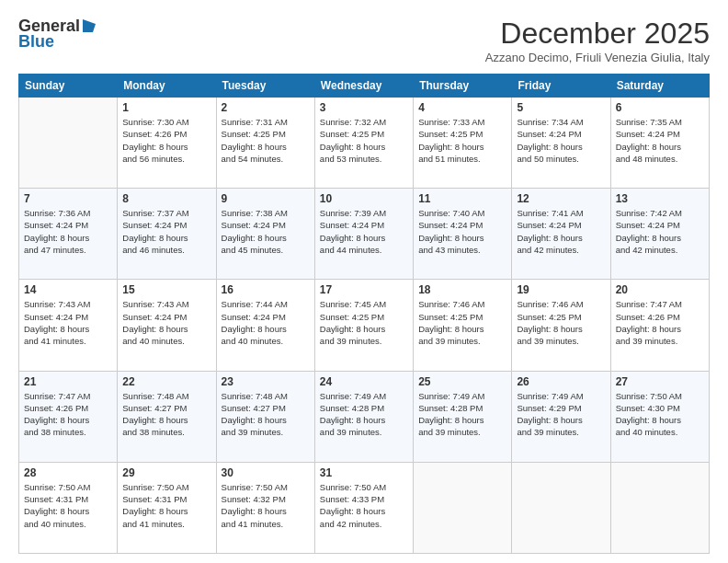  Describe the element at coordinates (167, 326) in the screenshot. I see `calendar-cell: 15Sunrise: 7:43 AMSunset: 4:24 PMDayligh…` at that location.